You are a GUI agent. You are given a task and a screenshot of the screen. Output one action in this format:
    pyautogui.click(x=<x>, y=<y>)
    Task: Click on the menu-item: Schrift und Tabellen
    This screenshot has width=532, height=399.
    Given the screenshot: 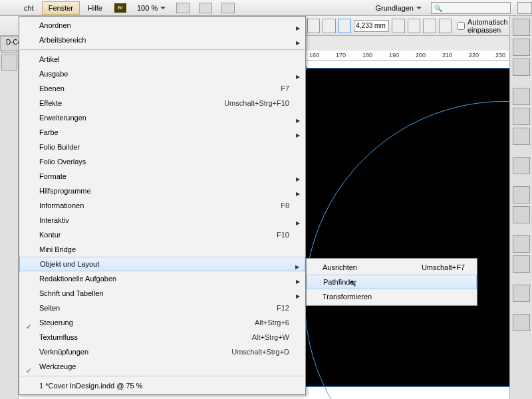 What is the action you would take?
    pyautogui.click(x=162, y=293)
    